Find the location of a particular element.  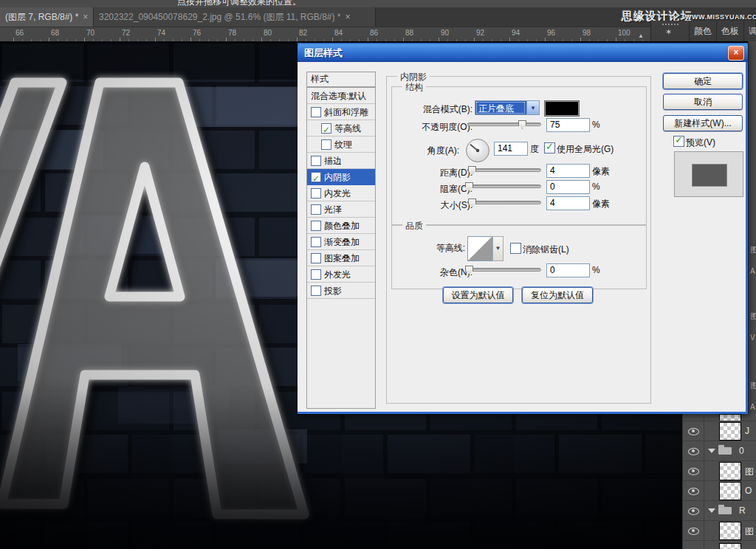

style-item: 外发光 is located at coordinates (341, 274).